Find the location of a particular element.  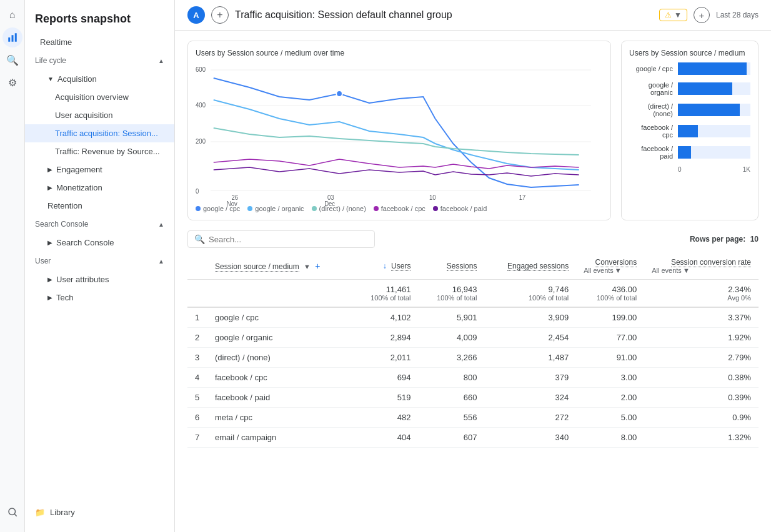

row-5-conversions: 2.00 is located at coordinates (610, 398).